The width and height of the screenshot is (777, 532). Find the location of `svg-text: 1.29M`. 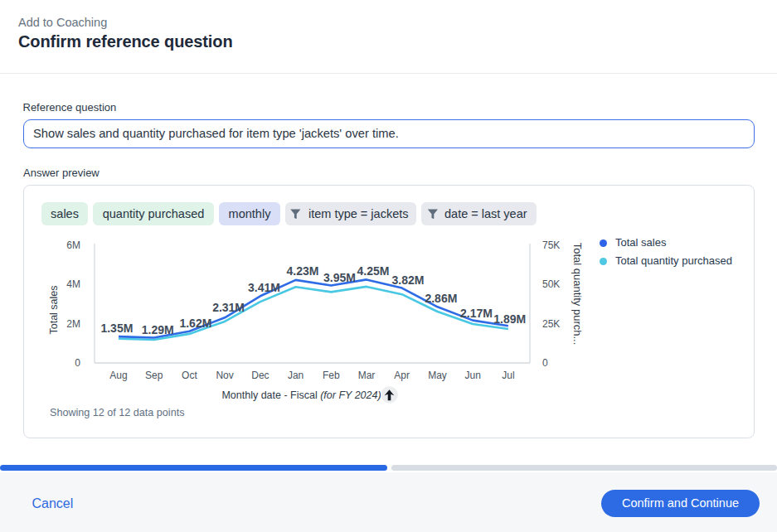

svg-text: 1.29M is located at coordinates (158, 330).